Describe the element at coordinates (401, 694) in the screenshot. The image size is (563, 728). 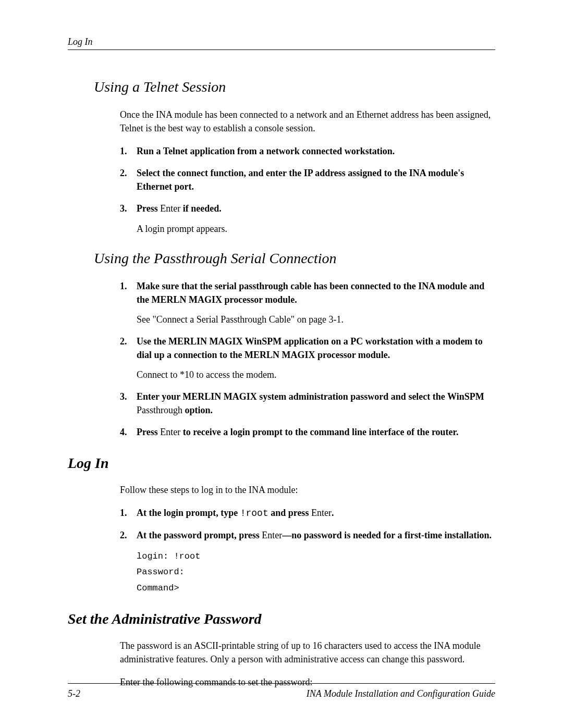
I see `footer-book-title: INA Module Installation and Configuratio…` at that location.